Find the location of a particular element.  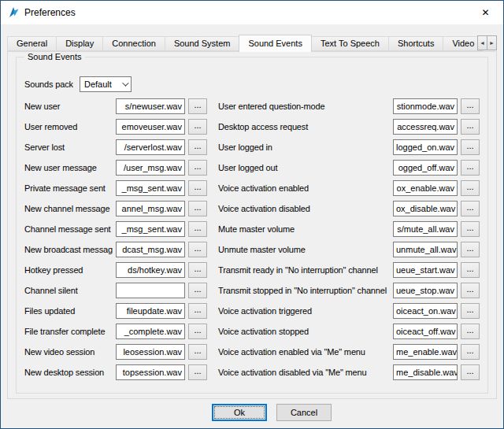

event-label: Voice activation enabled is located at coordinates (304, 188).